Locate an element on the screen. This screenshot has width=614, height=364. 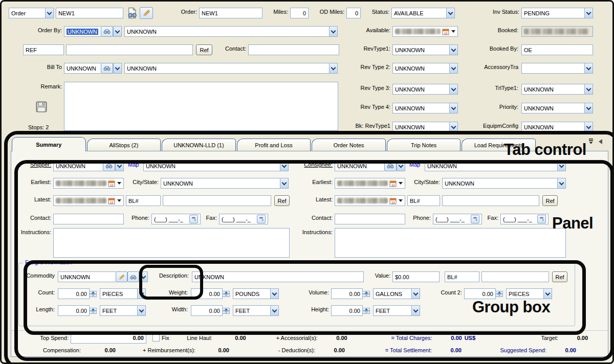
freight-bl-field is located at coordinates (515, 277).